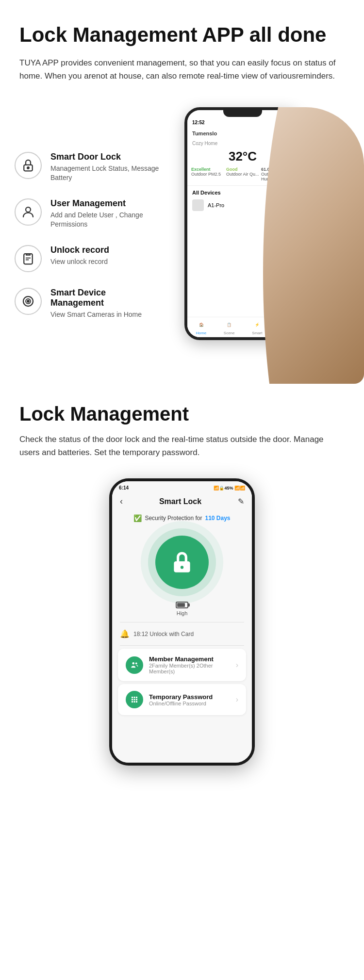 The height and width of the screenshot is (980, 364). I want to click on lock-icon, so click(28, 165).